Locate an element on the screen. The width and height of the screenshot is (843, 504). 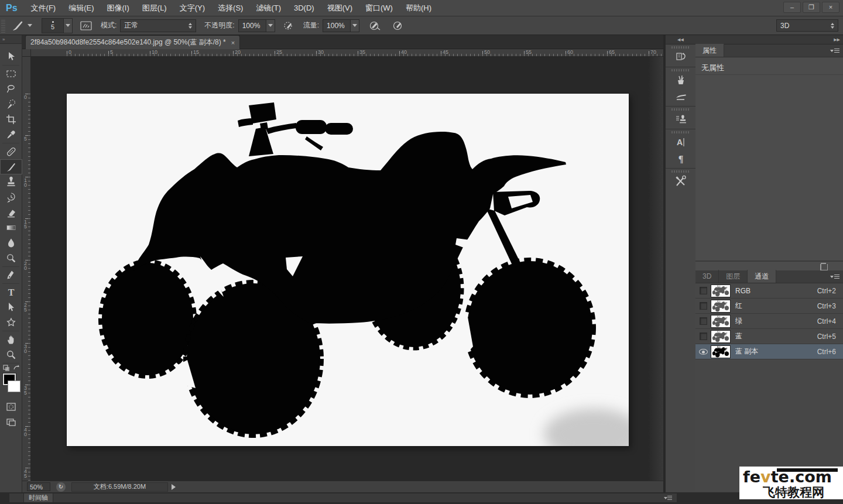
brush-panel-toggle-icon is located at coordinates (86, 26).